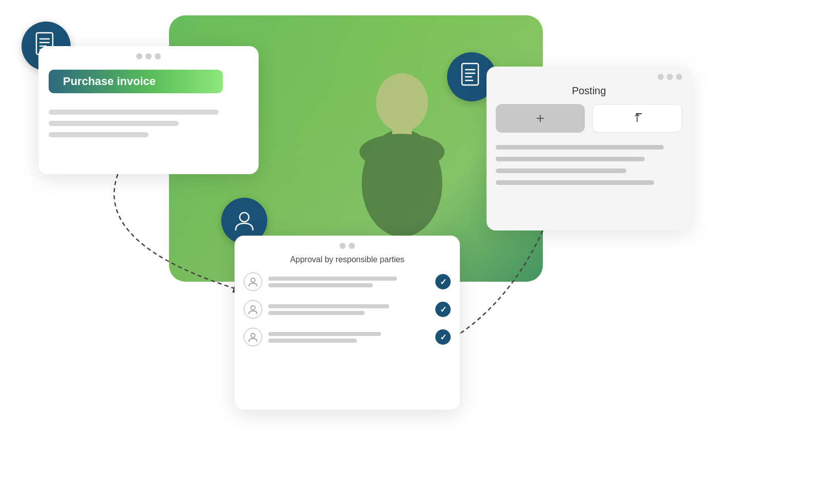  What do you see at coordinates (443, 309) in the screenshot?
I see `checkmark-icon-2: ✓` at bounding box center [443, 309].